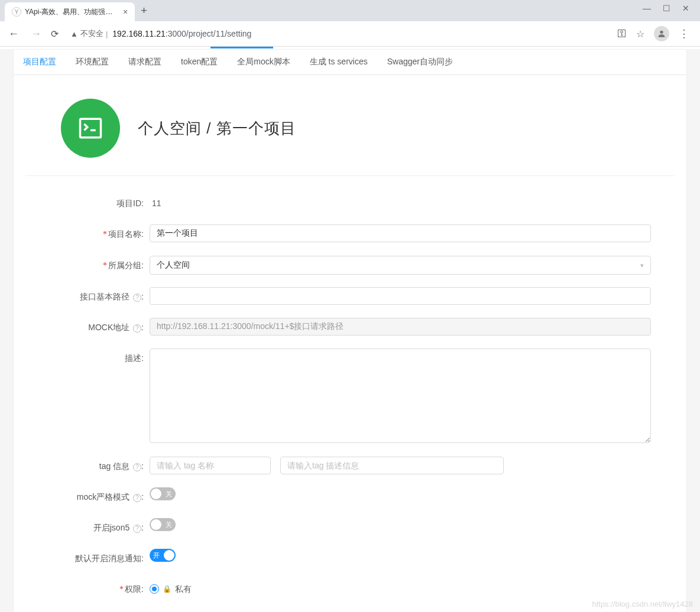 The image size is (700, 612). I want to click on select-group-value: 个人空间, so click(173, 265).